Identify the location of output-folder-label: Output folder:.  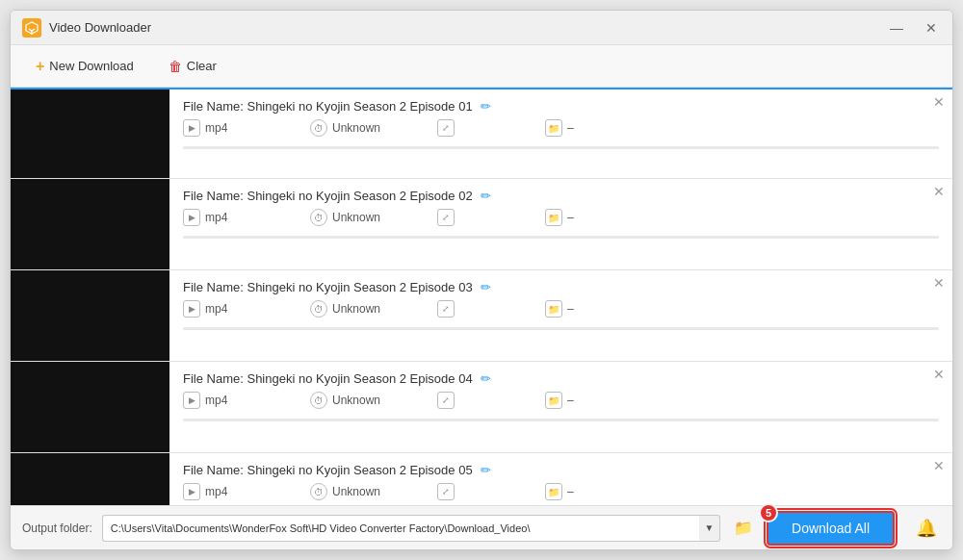
(58, 528).